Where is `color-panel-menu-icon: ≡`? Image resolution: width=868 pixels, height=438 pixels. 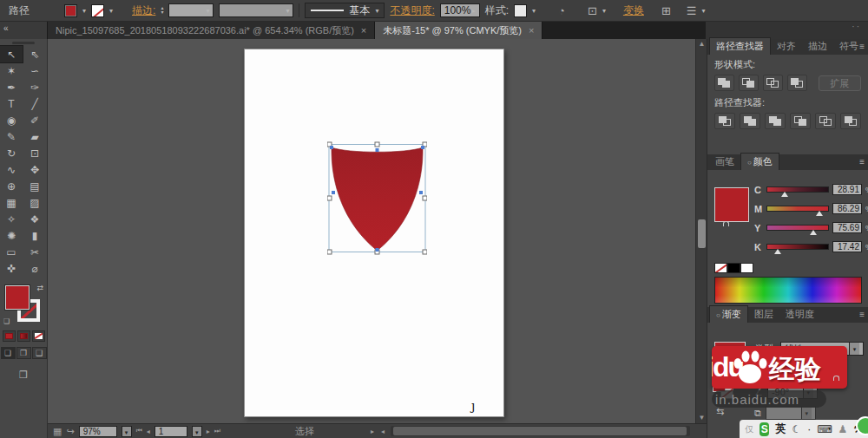 color-panel-menu-icon: ≡ is located at coordinates (862, 161).